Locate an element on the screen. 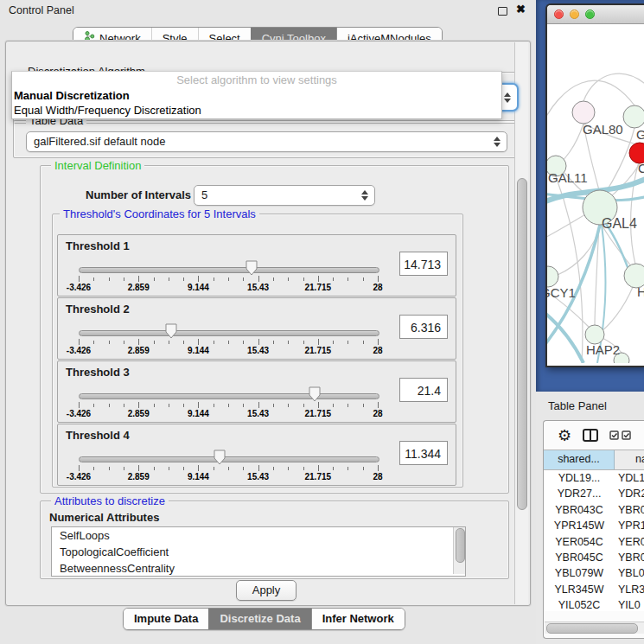  attribute-item-betweennesscentrality: BetweennessCentrality is located at coordinates (258, 569).